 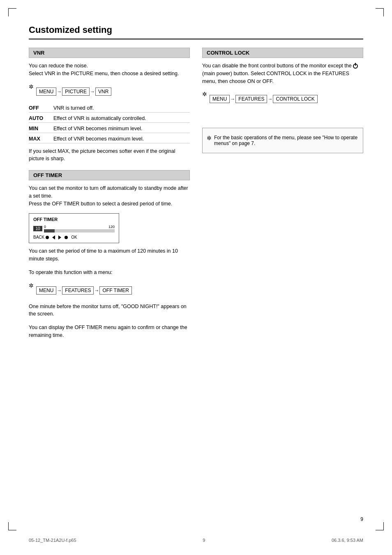 What do you see at coordinates (109, 255) in the screenshot?
I see `off-timer-section: OFF TIMER You can set the monitor to tur…` at bounding box center [109, 255].